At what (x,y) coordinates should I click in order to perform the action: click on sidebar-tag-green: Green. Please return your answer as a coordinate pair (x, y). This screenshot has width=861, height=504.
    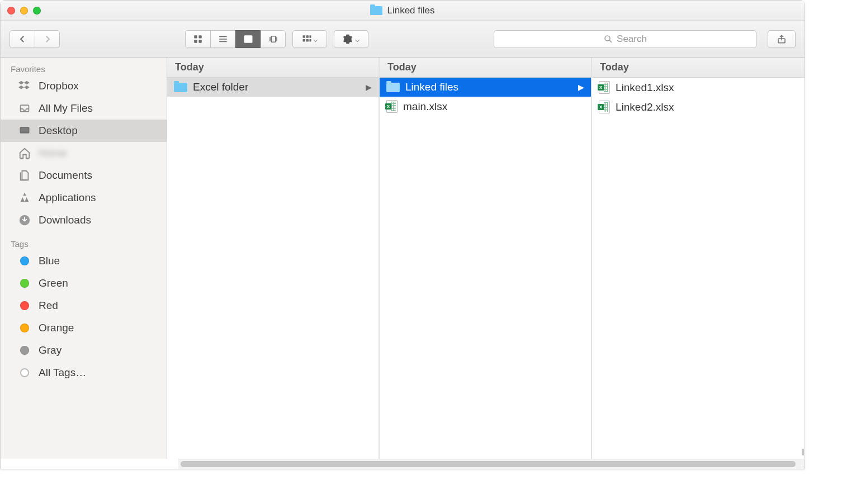
    Looking at the image, I should click on (84, 283).